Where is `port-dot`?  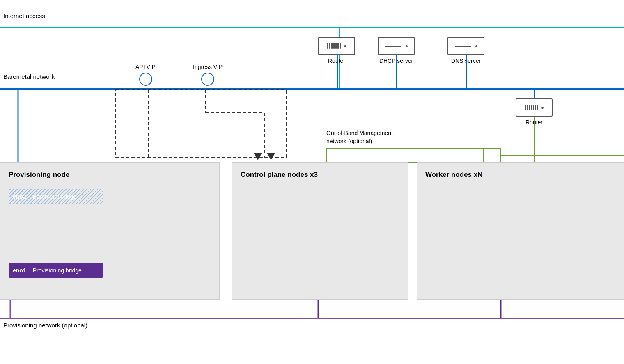 port-dot is located at coordinates (345, 46).